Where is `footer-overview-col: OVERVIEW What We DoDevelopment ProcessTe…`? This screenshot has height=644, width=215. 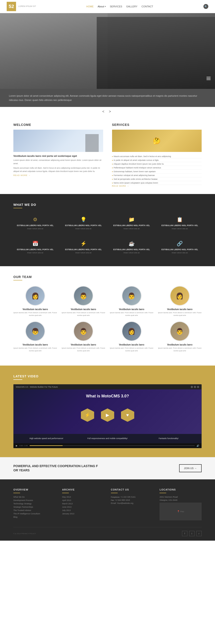
footer-overview-col: OVERVIEW What We DoDevelopment ProcessTe… is located at coordinates (34, 504).